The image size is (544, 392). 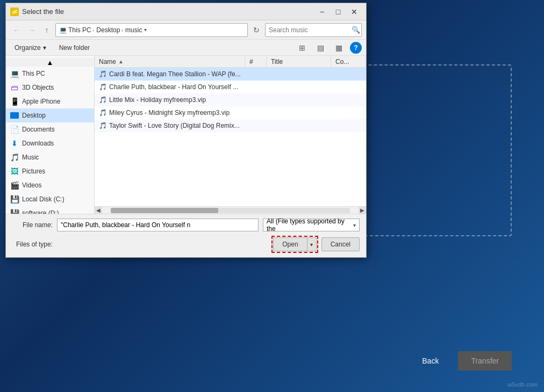 What do you see at coordinates (50, 74) in the screenshot?
I see `sidebar-item-this-pc: 💻 This PC` at bounding box center [50, 74].